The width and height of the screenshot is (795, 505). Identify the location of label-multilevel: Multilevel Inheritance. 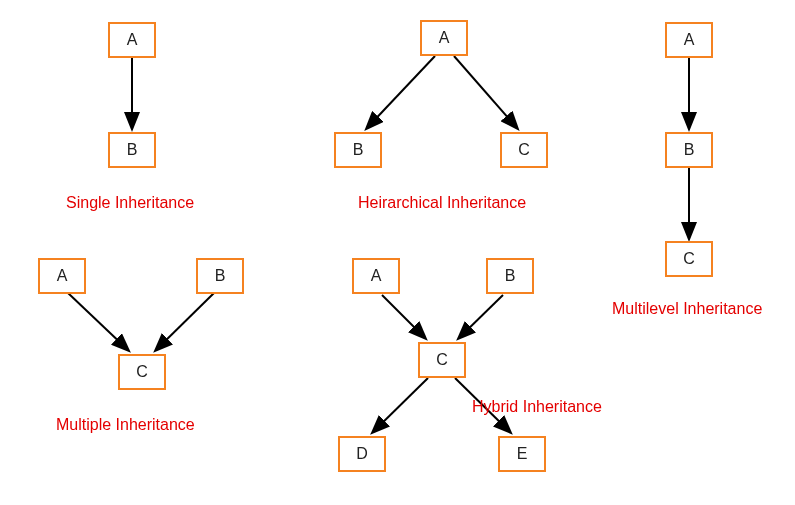
(687, 309).